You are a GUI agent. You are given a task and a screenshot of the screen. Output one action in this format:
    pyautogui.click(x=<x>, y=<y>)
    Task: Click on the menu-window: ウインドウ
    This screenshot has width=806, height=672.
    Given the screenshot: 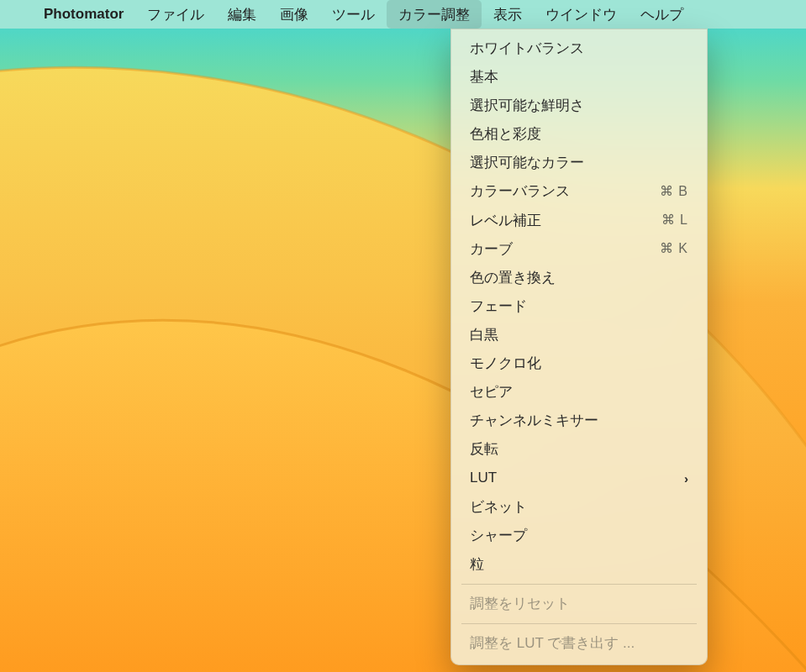 What is the action you would take?
    pyautogui.click(x=582, y=14)
    